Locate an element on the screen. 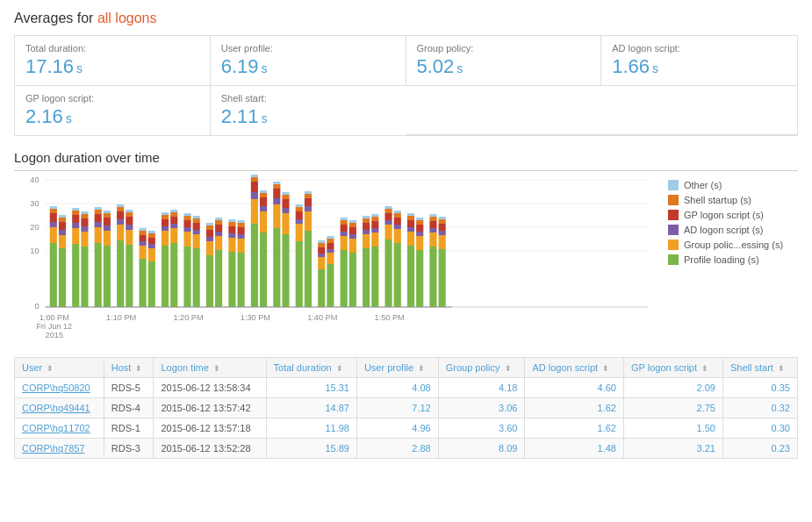 This screenshot has height=522, width=812. col-logon-time: Logon time ⬍ is located at coordinates (210, 368).